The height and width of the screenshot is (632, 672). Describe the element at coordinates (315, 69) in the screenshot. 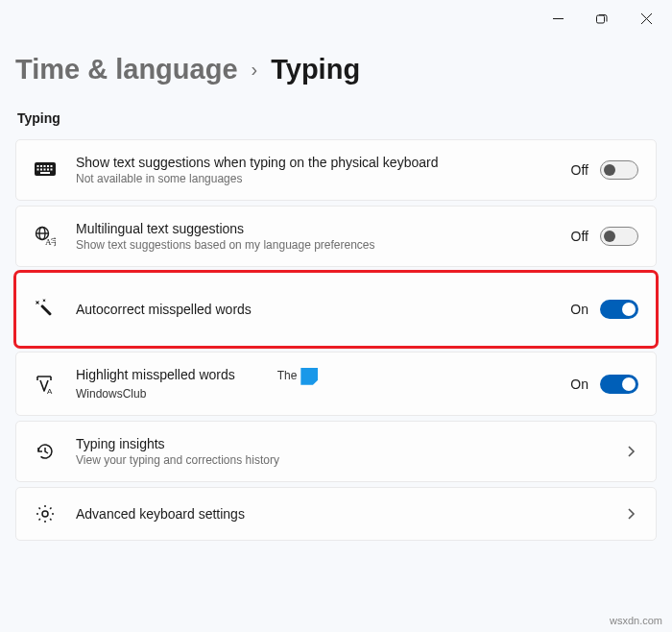

I see `breadcrumb-current: Typing` at that location.